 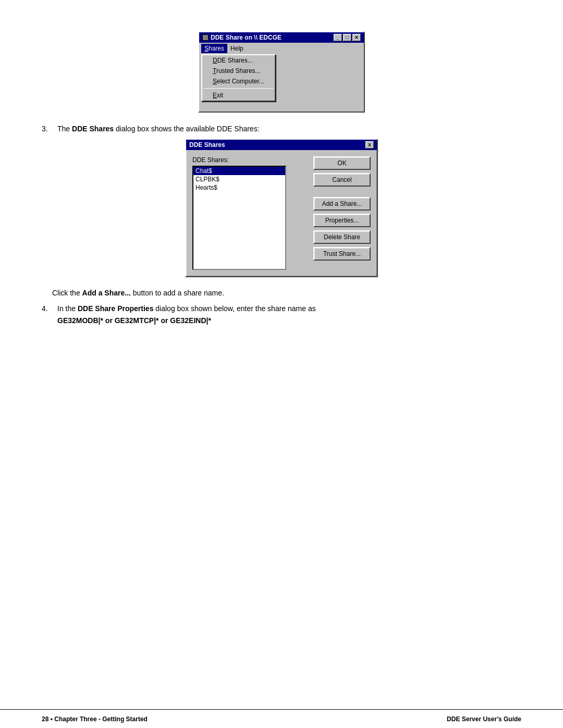 What do you see at coordinates (342, 180) in the screenshot?
I see `cancel-button: Cancel` at bounding box center [342, 180].